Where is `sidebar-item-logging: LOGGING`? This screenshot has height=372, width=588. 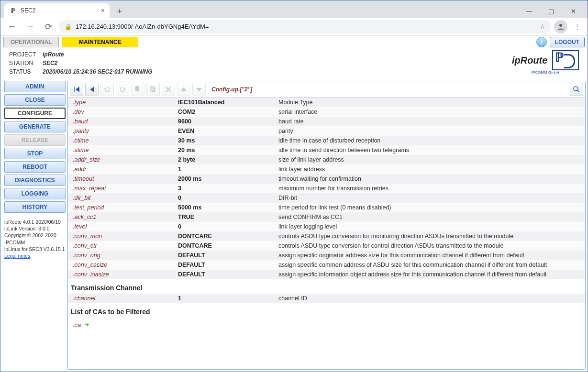
sidebar-item-logging: LOGGING is located at coordinates (35, 194).